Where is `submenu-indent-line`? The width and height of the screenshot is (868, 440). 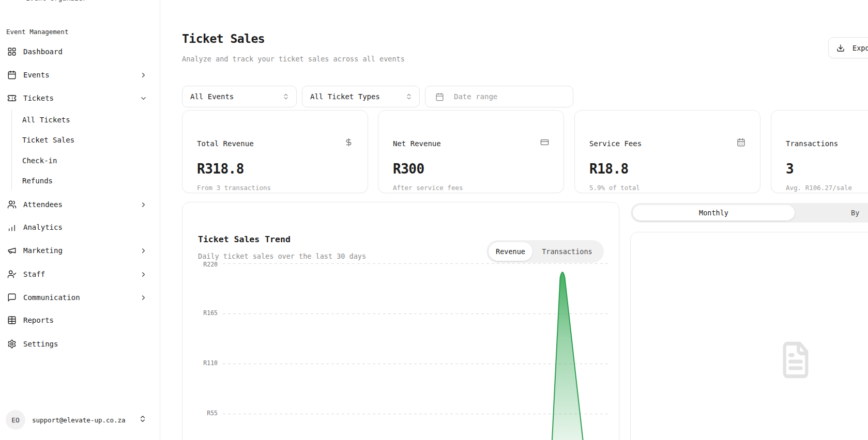 submenu-indent-line is located at coordinates (11, 150).